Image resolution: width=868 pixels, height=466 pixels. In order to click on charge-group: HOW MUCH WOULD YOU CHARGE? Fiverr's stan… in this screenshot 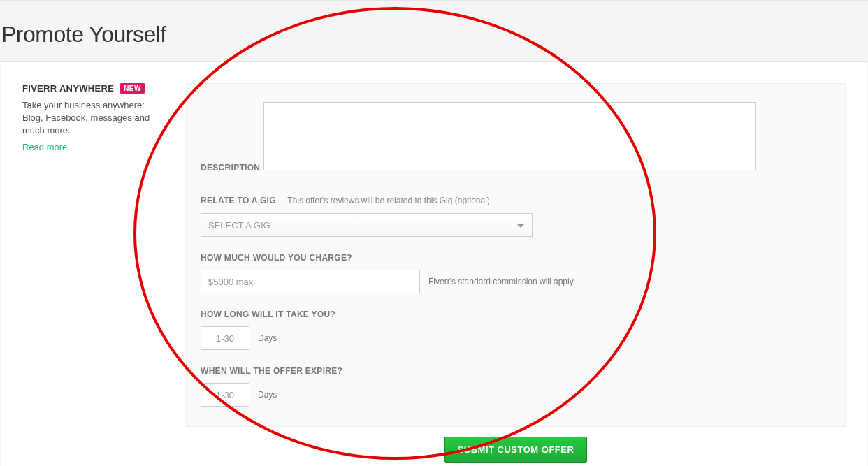, I will do `click(516, 272)`.